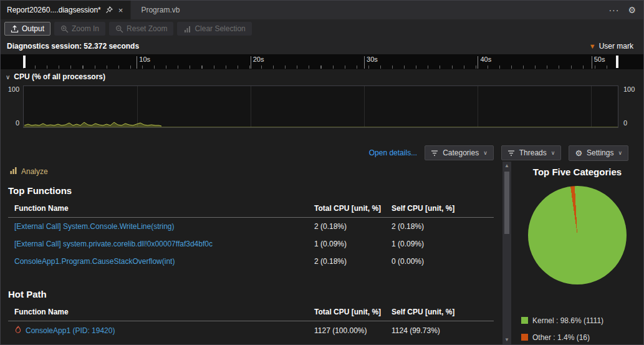  I want to click on cpu-ymax-left: 100, so click(11, 89).